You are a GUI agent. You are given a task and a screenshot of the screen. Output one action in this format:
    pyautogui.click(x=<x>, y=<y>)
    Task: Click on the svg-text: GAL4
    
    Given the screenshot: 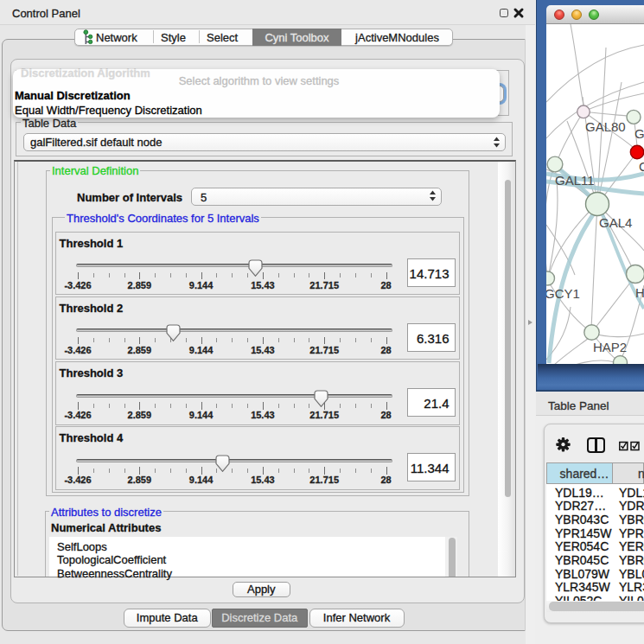 What is the action you would take?
    pyautogui.click(x=615, y=223)
    